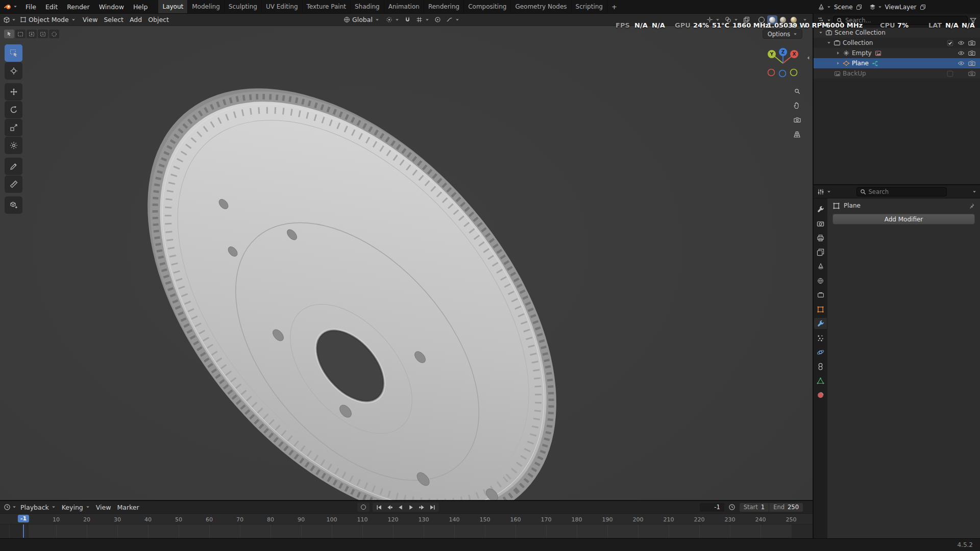  What do you see at coordinates (104, 507) in the screenshot?
I see `timeline-menu-view: View` at bounding box center [104, 507].